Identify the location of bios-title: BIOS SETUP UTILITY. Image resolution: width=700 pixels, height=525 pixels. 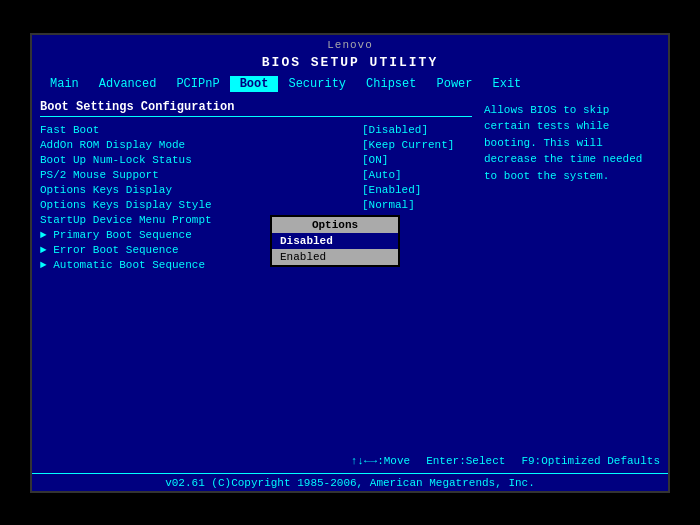
(350, 64).